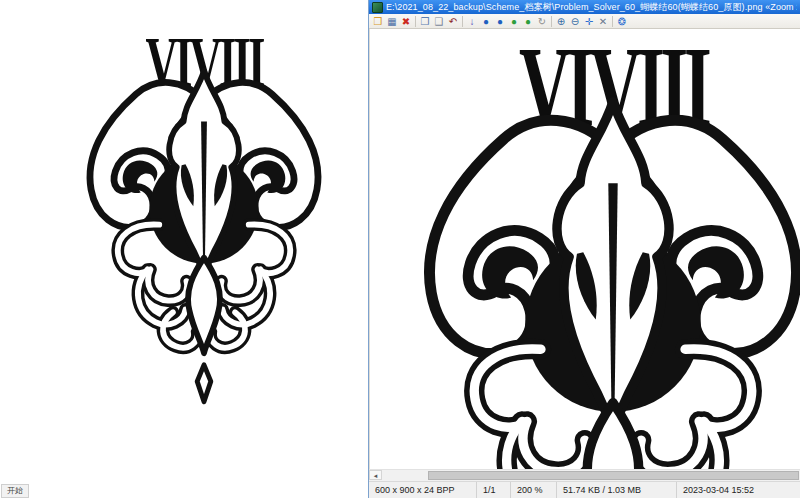 The image size is (800, 498). Describe the element at coordinates (453, 22) in the screenshot. I see `undo-button: ↶` at that location.